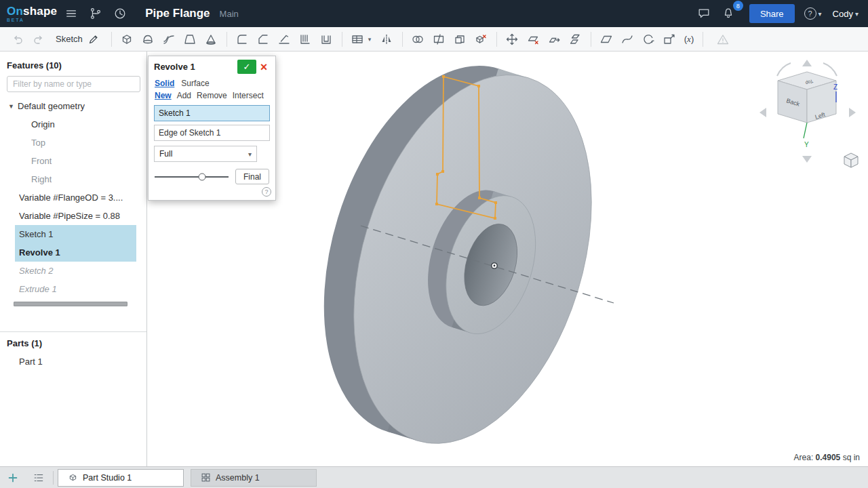  I want to click on tree-item-sketch-1: Sketch 1, so click(76, 235).